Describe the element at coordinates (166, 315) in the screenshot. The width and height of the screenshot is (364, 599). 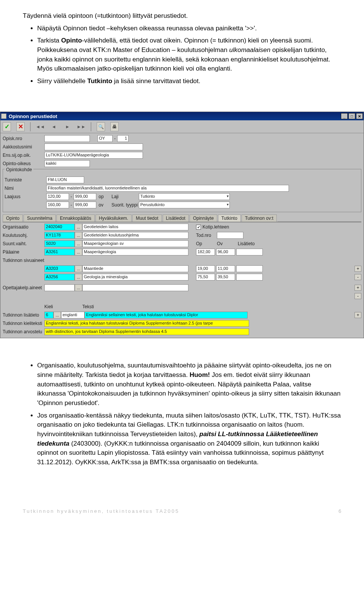
I see `lisatieto-text-input: Englanniksi sellainen teksti, joka halut…` at that location.